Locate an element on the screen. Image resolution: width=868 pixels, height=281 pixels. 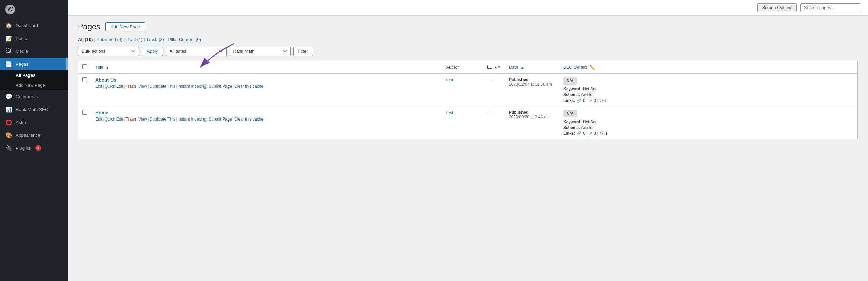
filter-link-all: All (10) is located at coordinates (85, 39).